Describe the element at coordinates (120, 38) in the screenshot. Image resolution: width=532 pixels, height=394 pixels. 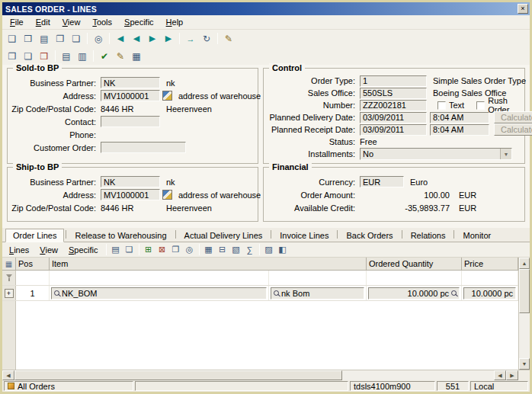
I see `first-record-icon: ◀` at that location.